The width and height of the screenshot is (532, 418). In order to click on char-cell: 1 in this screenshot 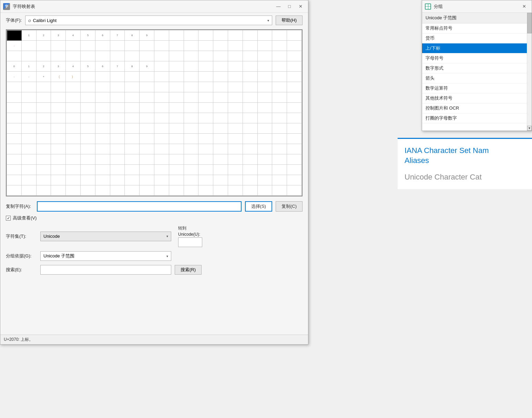, I will do `click(29, 67)`.